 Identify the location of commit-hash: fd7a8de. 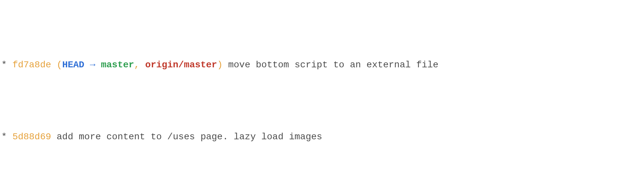
(32, 65).